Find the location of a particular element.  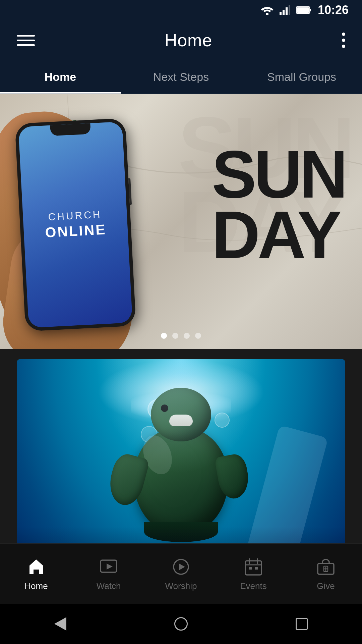

sunday-main-text: SUNDAY is located at coordinates (279, 205).